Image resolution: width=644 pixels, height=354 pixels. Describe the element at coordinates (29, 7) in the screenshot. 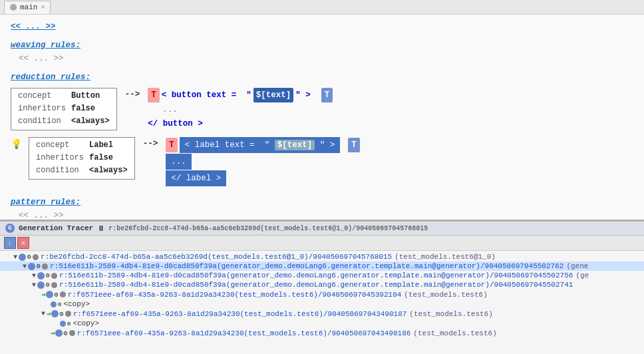

I see `tab-label: main` at that location.